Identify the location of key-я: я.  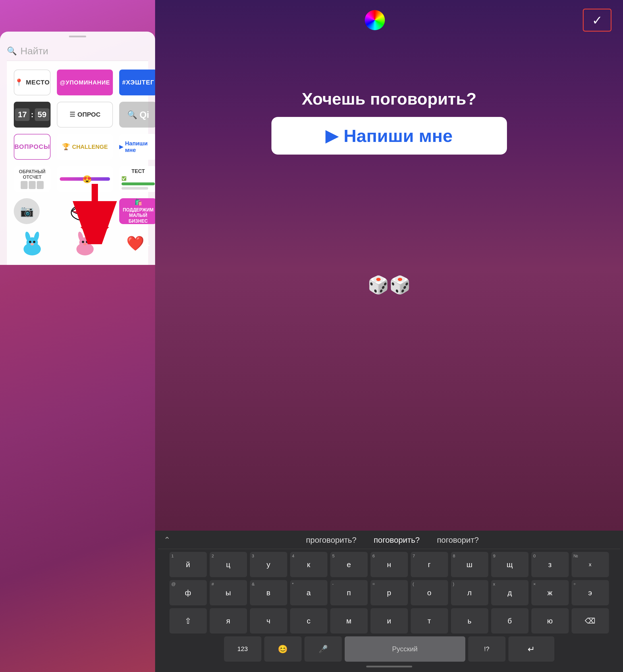
(229, 621).